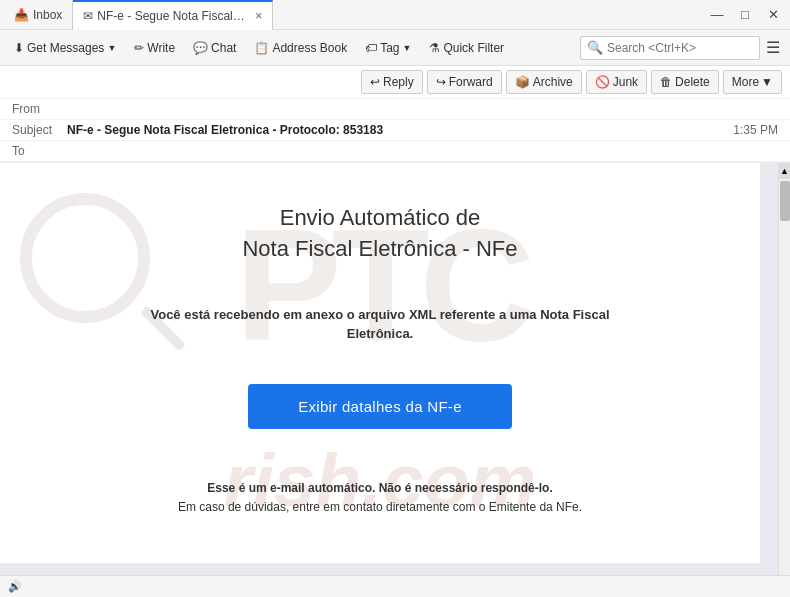  Describe the element at coordinates (380, 234) in the screenshot. I see `email-title: Envio Automático de Nota Fiscal Eletrôni…` at that location.